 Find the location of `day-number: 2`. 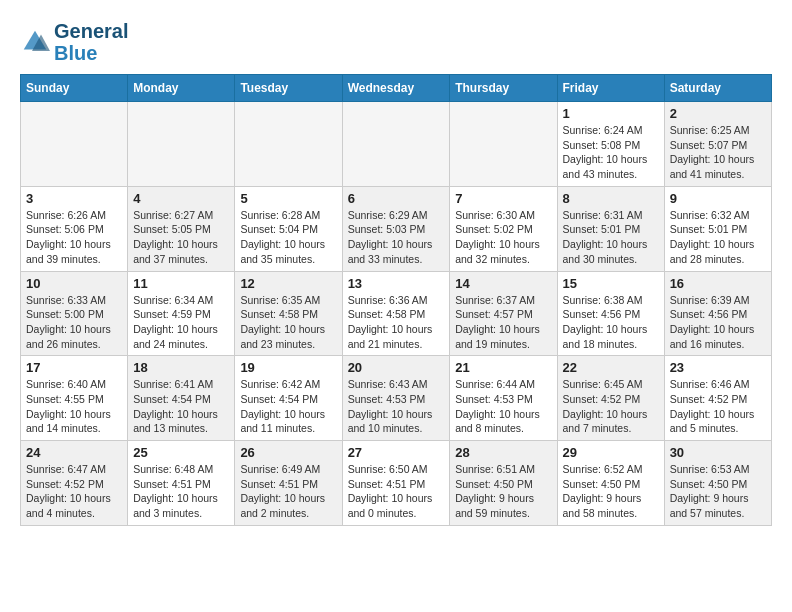

day-number: 2 is located at coordinates (718, 114).